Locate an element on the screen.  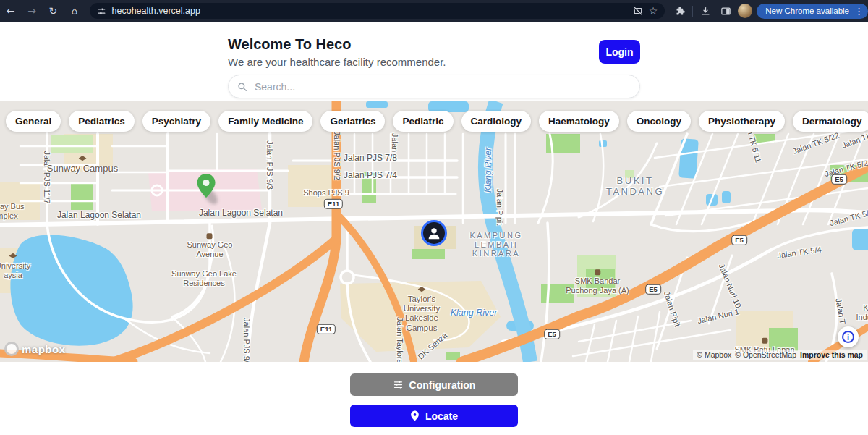
map-label: Jalan Nuri 10 is located at coordinates (730, 287).